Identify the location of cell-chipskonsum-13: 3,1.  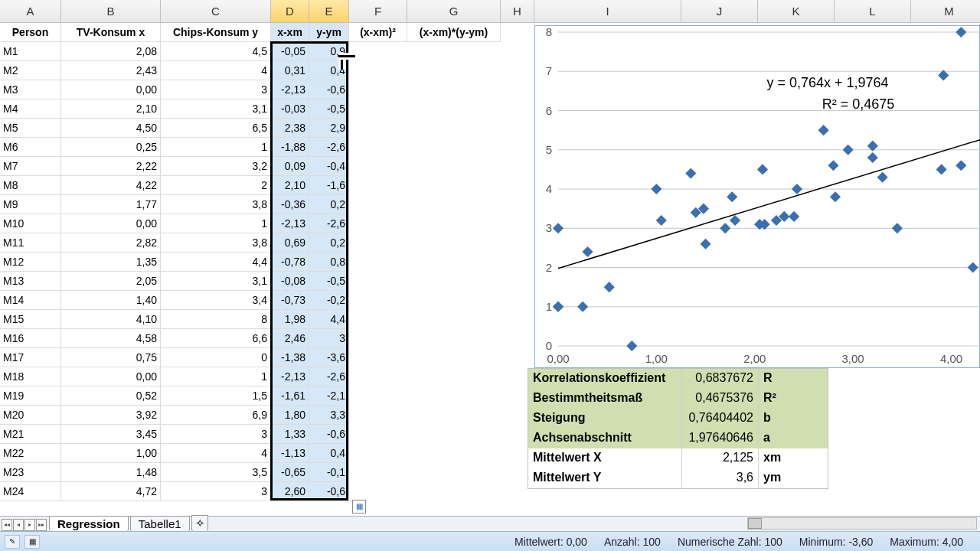
(216, 282).